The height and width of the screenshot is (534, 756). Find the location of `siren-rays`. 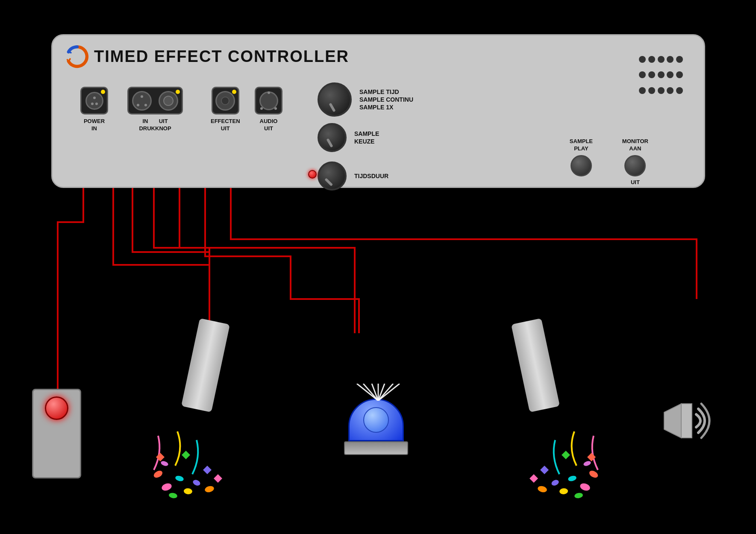

siren-rays is located at coordinates (378, 392).